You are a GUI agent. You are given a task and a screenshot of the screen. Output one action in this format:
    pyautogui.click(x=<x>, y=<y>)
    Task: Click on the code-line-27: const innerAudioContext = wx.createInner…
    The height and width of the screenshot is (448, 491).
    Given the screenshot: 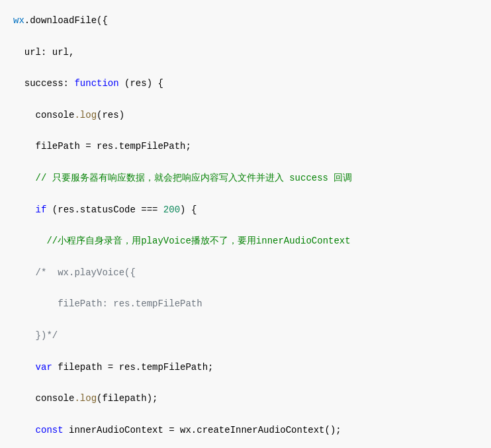 What is the action you would take?
    pyautogui.click(x=242, y=431)
    